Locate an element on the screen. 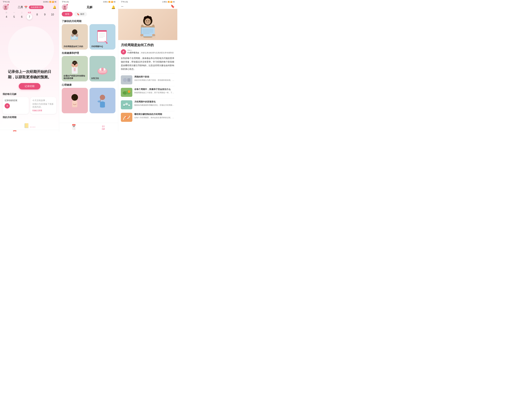  time-1: 下午1:51 is located at coordinates (6, 2).